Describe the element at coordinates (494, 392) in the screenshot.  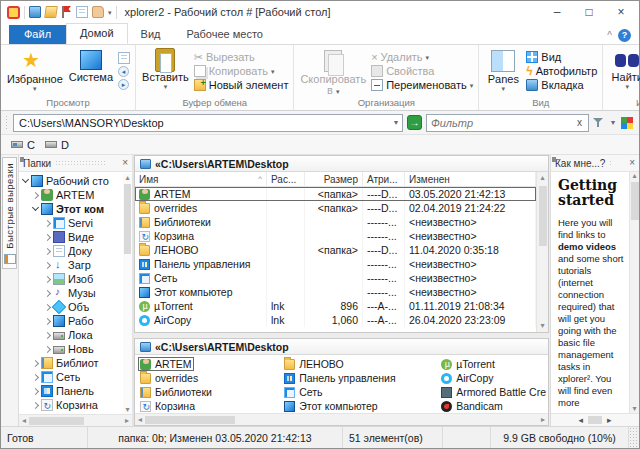
I see `grid-item: Armored Battle Cre` at that location.